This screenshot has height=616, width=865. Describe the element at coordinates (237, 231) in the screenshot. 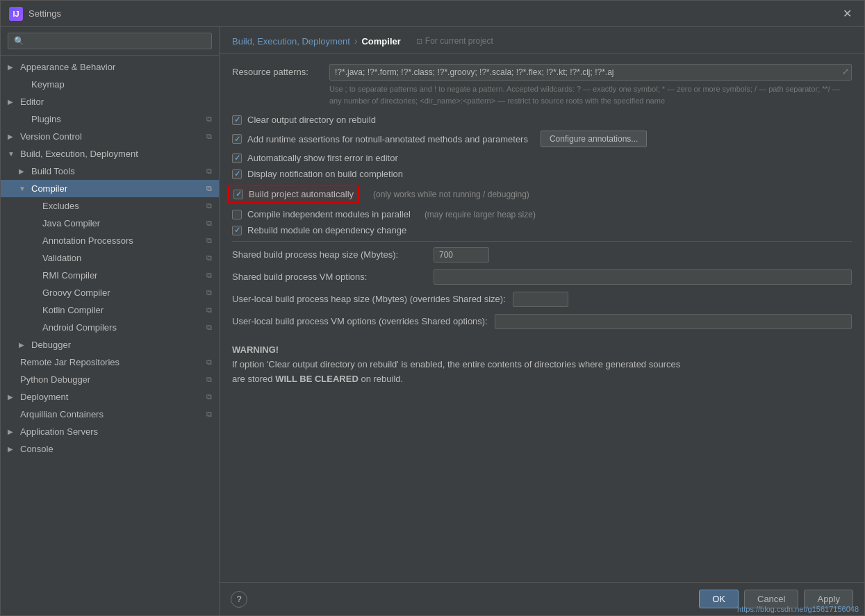

I see `rebuild-module-checkbox` at that location.